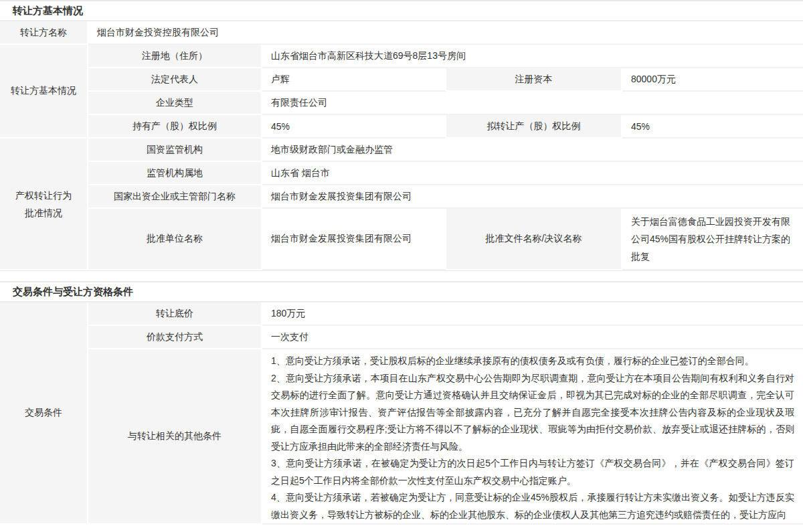 Image resolution: width=803 pixels, height=532 pixels. What do you see at coordinates (533, 315) in the screenshot?
I see `floor-price-value: 180万元` at bounding box center [533, 315].